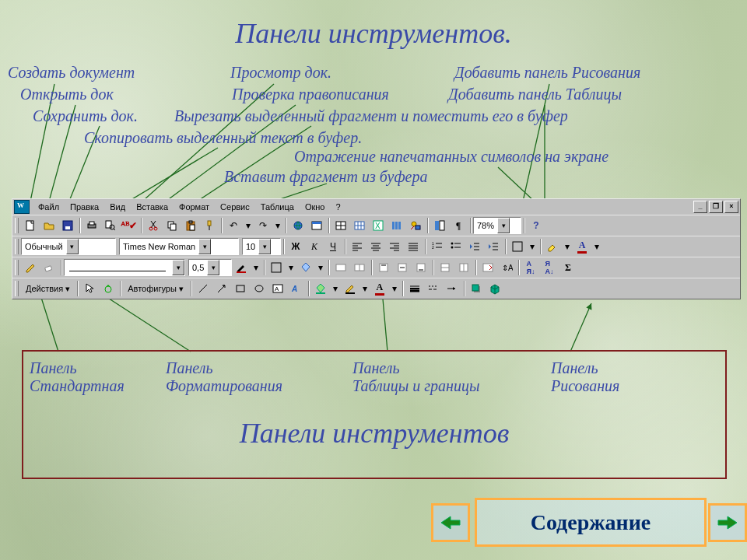 This screenshot has width=747, height=560. Describe the element at coordinates (597, 247) in the screenshot. I see `font-color-dropdown: ▾` at that location.